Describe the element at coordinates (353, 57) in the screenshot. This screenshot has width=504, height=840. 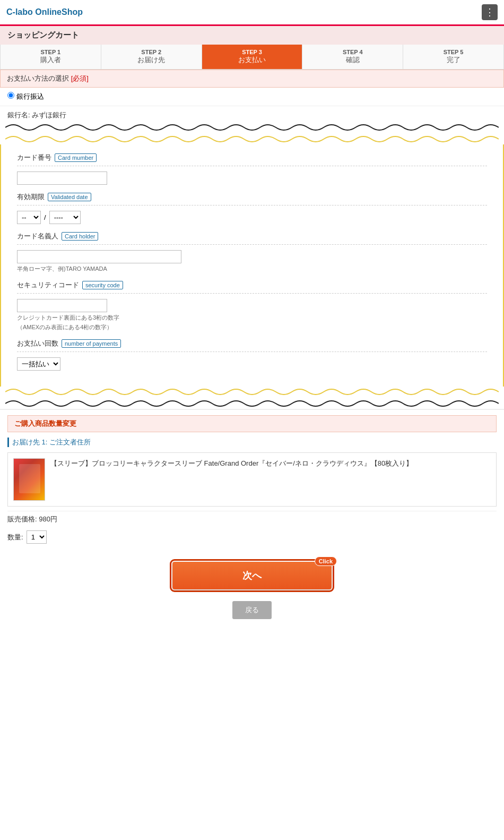
I see `step-4: STEP 4 確認` at that location.